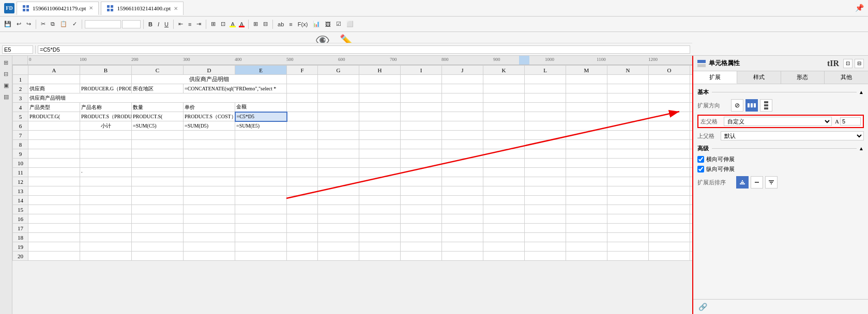  What do you see at coordinates (91, 8) in the screenshot?
I see `tab1-close: ✕` at bounding box center [91, 8].